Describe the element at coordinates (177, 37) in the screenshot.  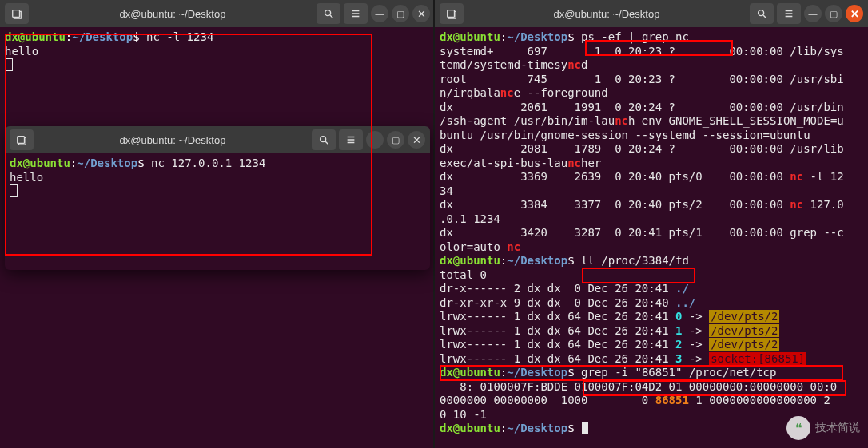
I see `command: nc -l 1234` at that location.